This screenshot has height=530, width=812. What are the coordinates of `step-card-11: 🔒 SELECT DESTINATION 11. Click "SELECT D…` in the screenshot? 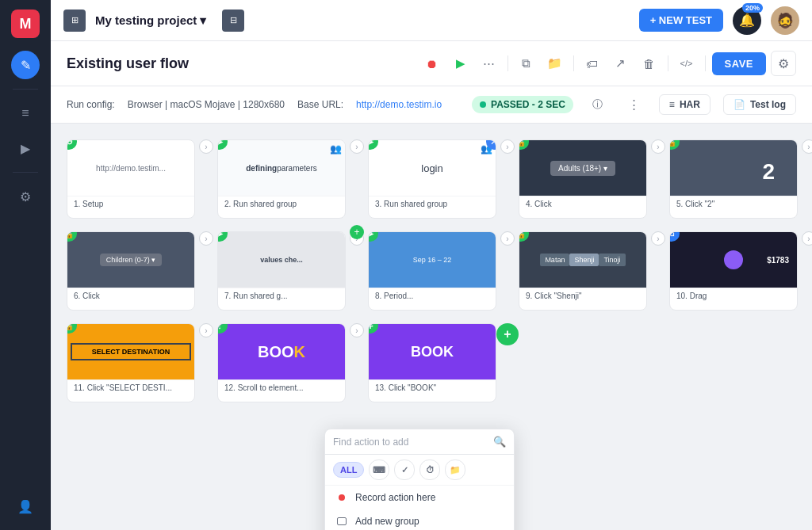 It's located at (131, 363).